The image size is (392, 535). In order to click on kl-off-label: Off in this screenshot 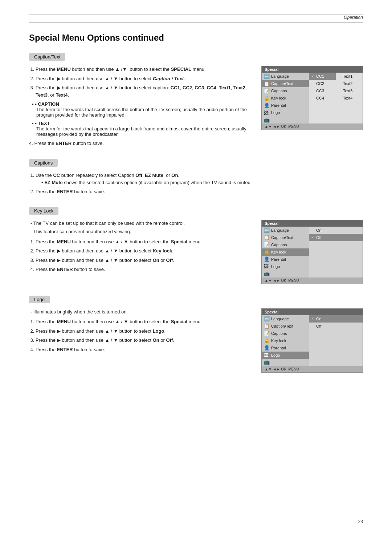, I will do `click(319, 238)`.